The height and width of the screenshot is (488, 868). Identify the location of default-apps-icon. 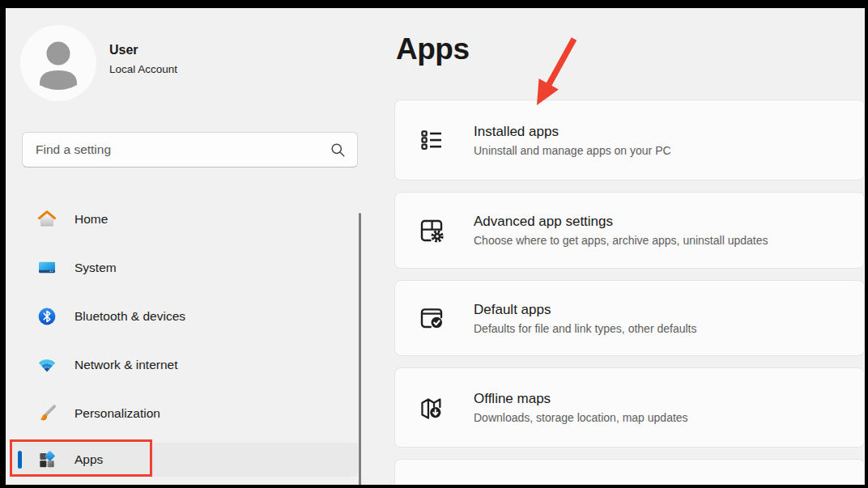
(432, 318).